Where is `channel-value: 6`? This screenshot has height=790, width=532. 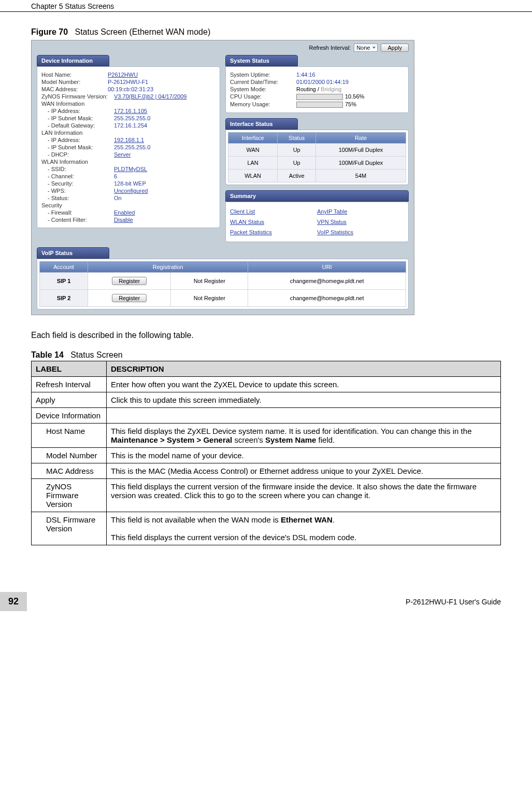
channel-value: 6 is located at coordinates (116, 176).